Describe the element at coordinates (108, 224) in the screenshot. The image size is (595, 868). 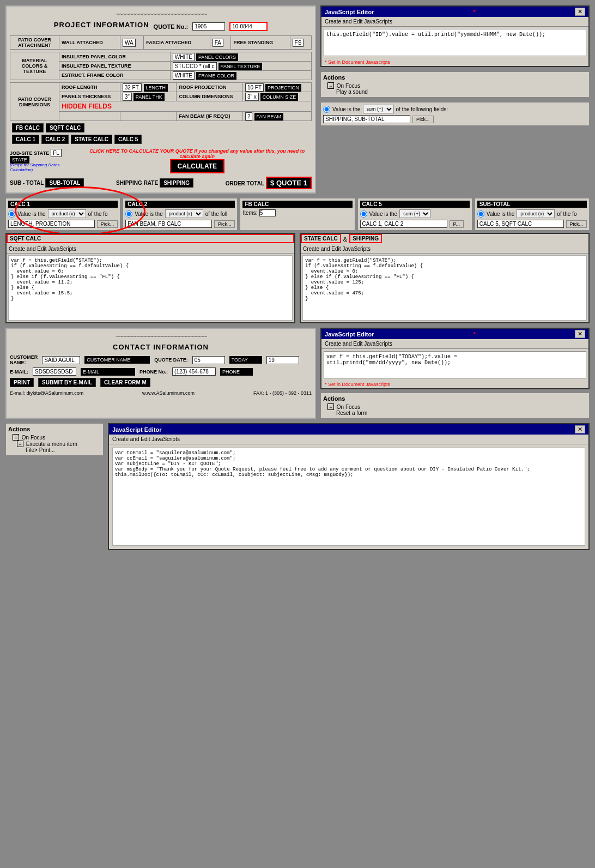
I see `calc1-pick-btn: Pick...` at that location.